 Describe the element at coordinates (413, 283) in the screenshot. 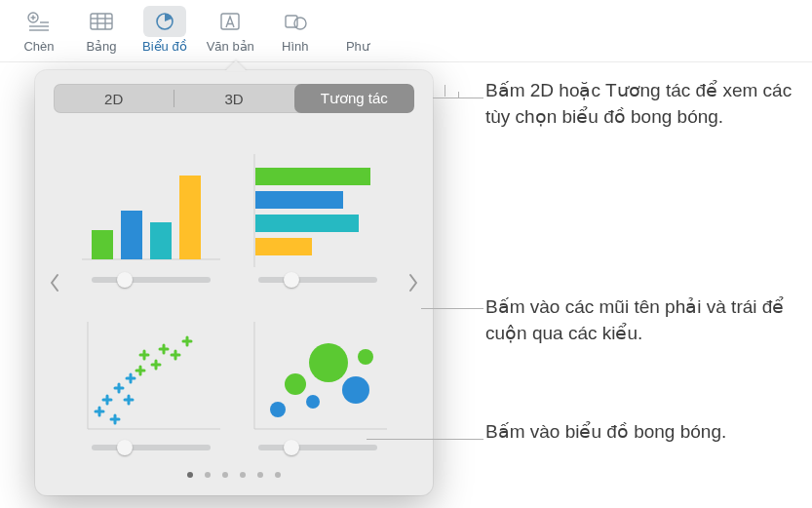

I see `chevron-right-icon` at that location.